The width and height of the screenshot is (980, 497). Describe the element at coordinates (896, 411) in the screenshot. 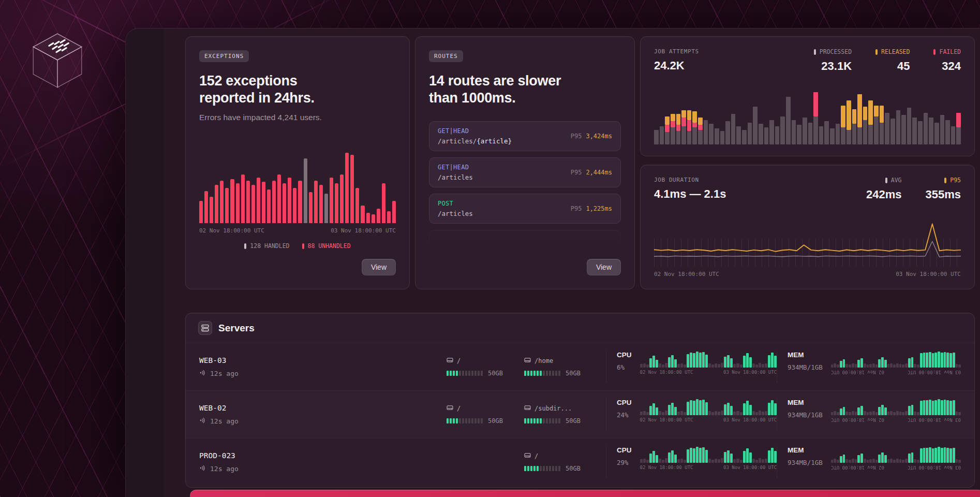

I see `spark-block: 02 Nov 18:00:00 UTC03 Nov 18:00:00 UTC` at that location.